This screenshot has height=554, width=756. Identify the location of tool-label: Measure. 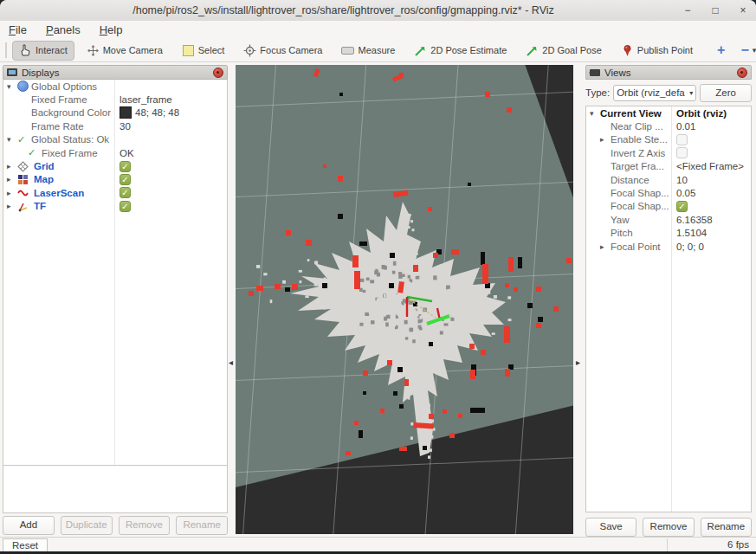
(376, 50).